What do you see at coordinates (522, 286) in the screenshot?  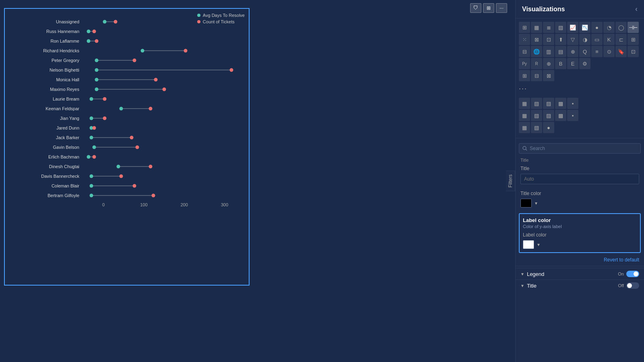 I see `title-chevron: ▼` at bounding box center [522, 286].